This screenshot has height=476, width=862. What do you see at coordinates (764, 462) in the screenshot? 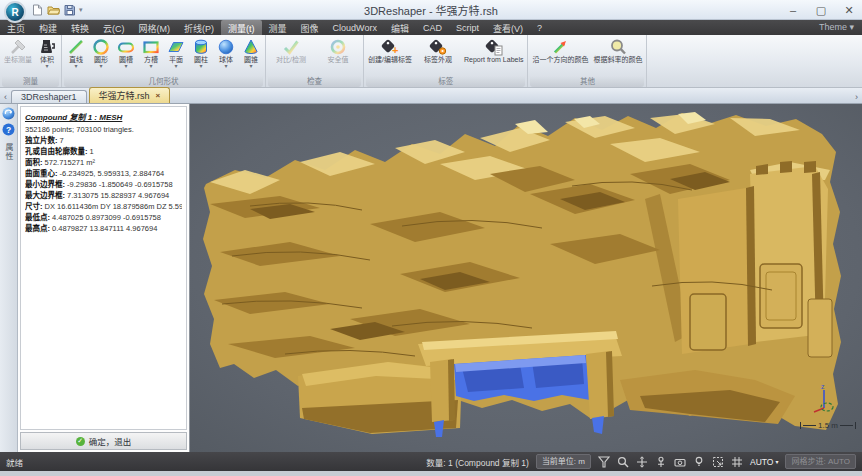
I see `auto-dropdown: AUTO▾` at bounding box center [764, 462].